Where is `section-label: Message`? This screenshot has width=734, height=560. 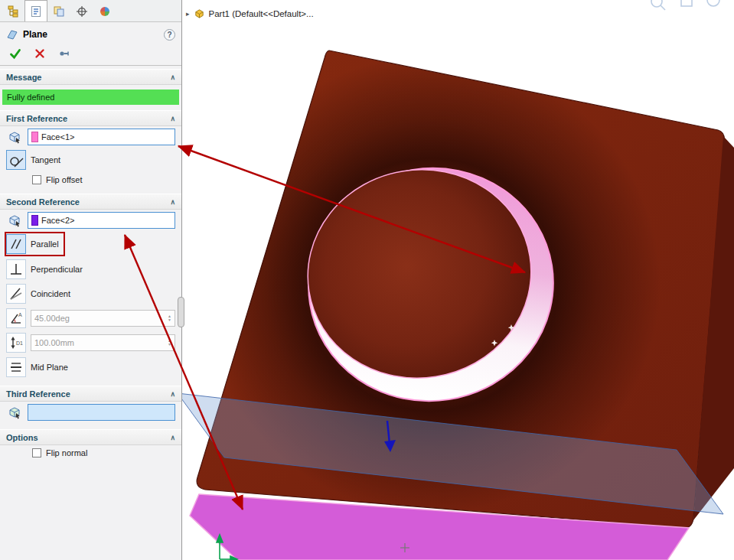
section-label: Message is located at coordinates (24, 77).